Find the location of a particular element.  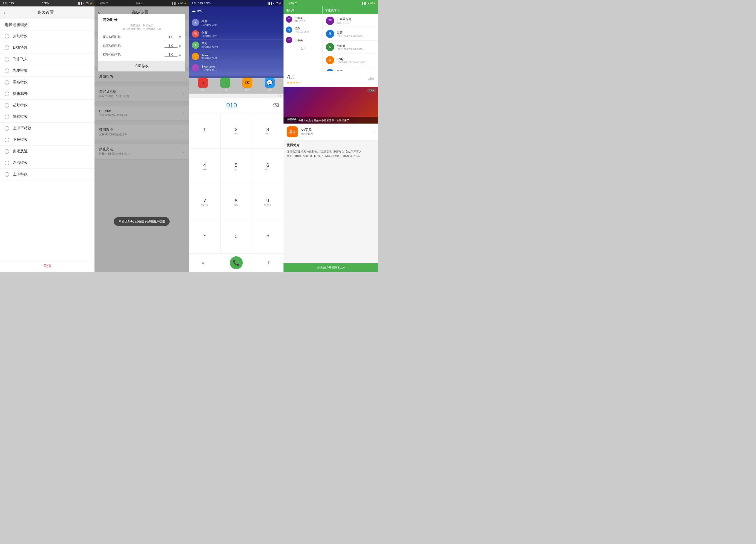

weather-bar: ☁ 8℃ is located at coordinates (236, 11).